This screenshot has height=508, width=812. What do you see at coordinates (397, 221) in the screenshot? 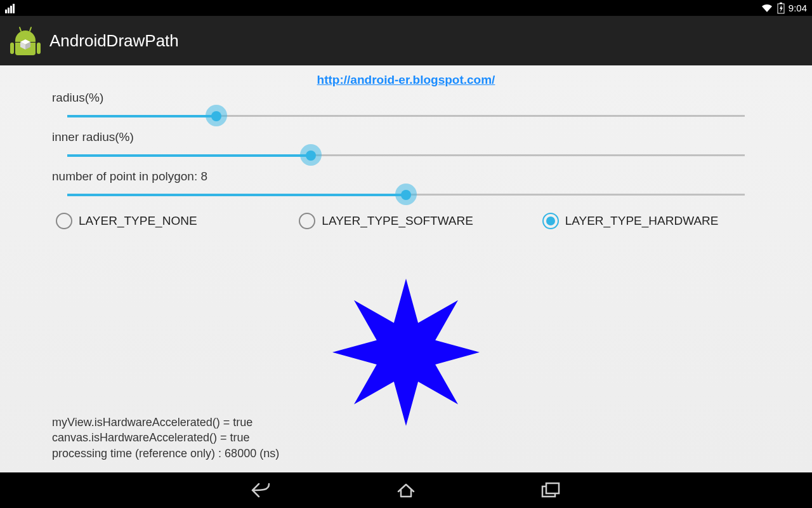
I see `radio-label: LAYER_TYPE_SOFTWARE` at bounding box center [397, 221].